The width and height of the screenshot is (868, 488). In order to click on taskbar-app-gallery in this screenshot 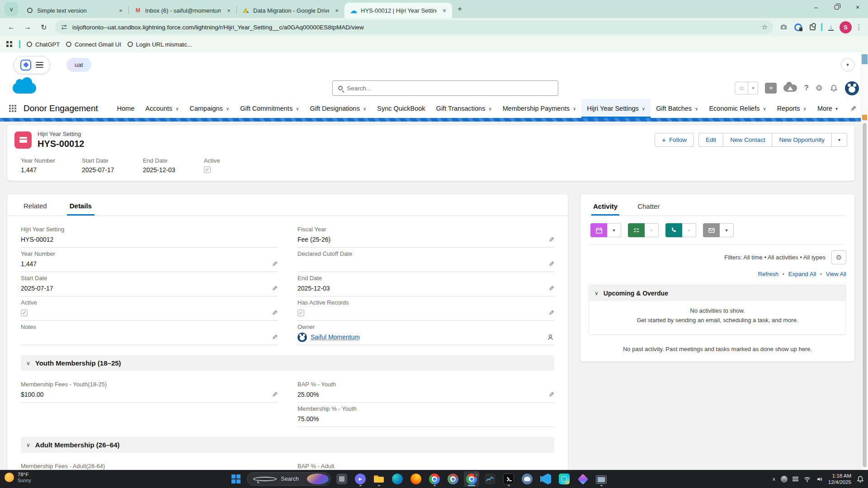, I will do `click(342, 479)`.